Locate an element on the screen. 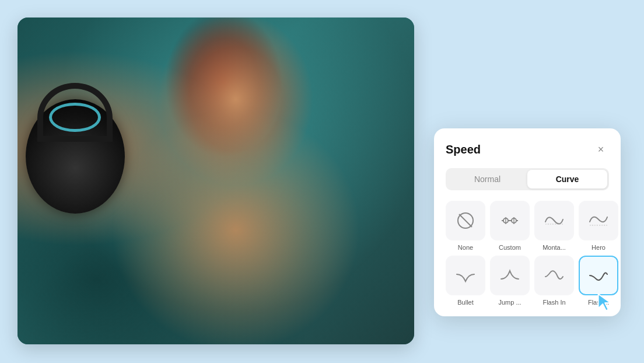 This screenshot has height=363, width=644. cursor-arrow is located at coordinates (606, 303).